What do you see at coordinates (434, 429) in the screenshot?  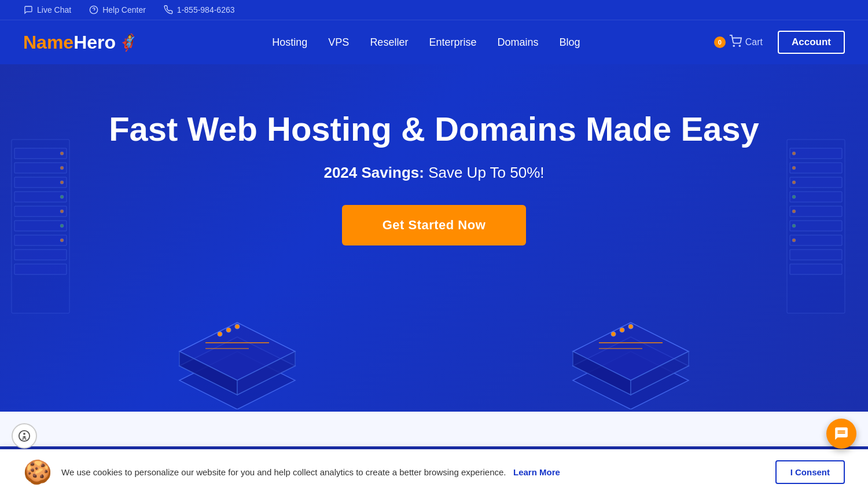 I see `below-fold-section` at bounding box center [434, 429].